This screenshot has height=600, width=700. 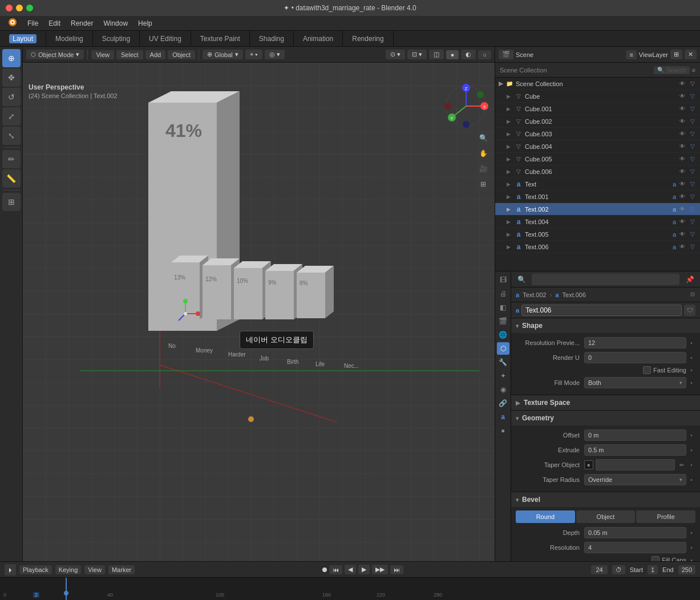 What do you see at coordinates (682, 96) in the screenshot?
I see `cube-eye: 👁` at bounding box center [682, 96].